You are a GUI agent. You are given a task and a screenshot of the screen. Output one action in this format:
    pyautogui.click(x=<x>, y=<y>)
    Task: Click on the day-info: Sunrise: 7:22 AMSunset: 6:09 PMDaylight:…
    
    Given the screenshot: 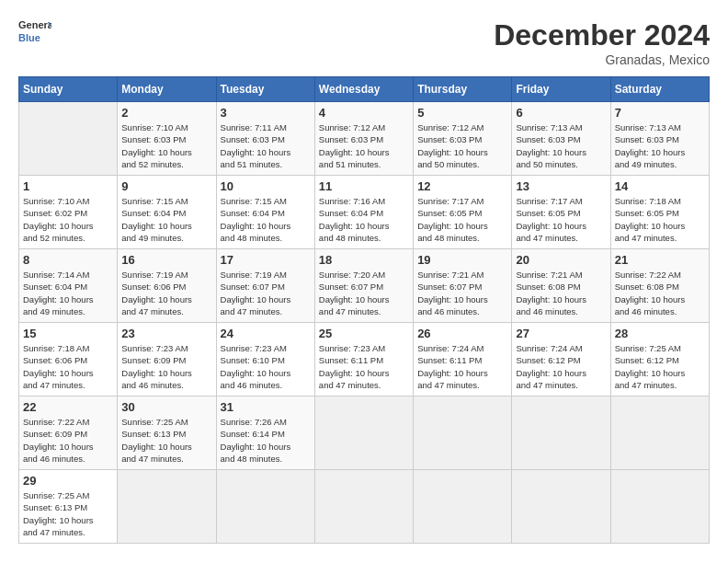 What is the action you would take?
    pyautogui.click(x=59, y=440)
    